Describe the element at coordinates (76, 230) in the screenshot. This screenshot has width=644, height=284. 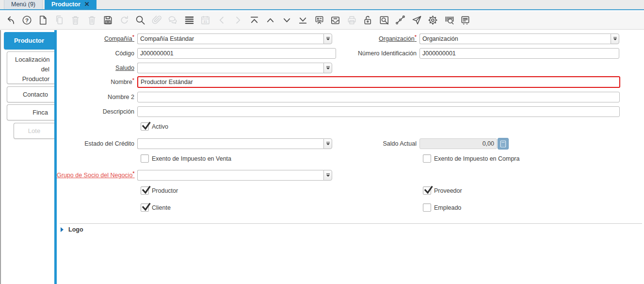
I see `logo-group-label: Logo` at that location.